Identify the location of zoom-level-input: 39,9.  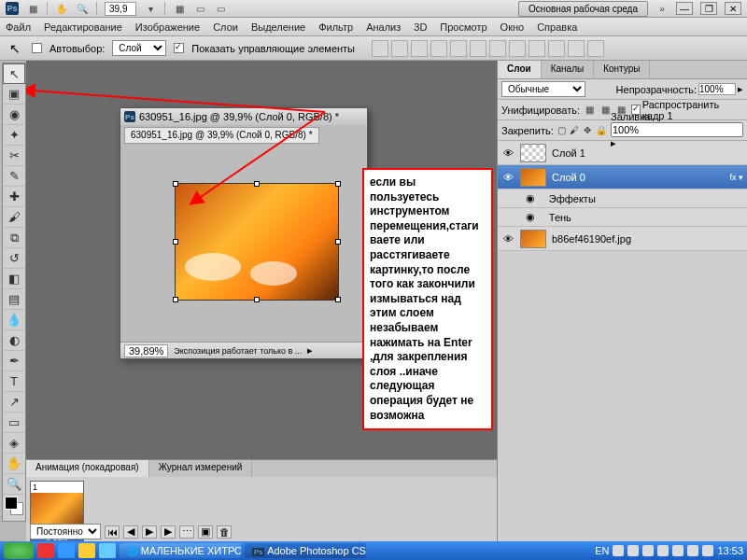
(120, 9).